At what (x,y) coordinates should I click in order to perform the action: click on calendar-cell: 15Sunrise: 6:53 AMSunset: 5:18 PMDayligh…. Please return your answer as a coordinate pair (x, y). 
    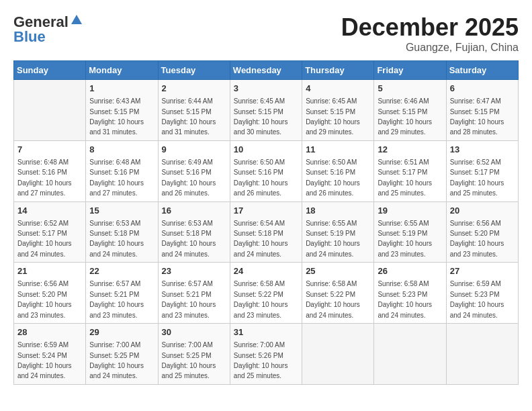
    Looking at the image, I should click on (122, 232).